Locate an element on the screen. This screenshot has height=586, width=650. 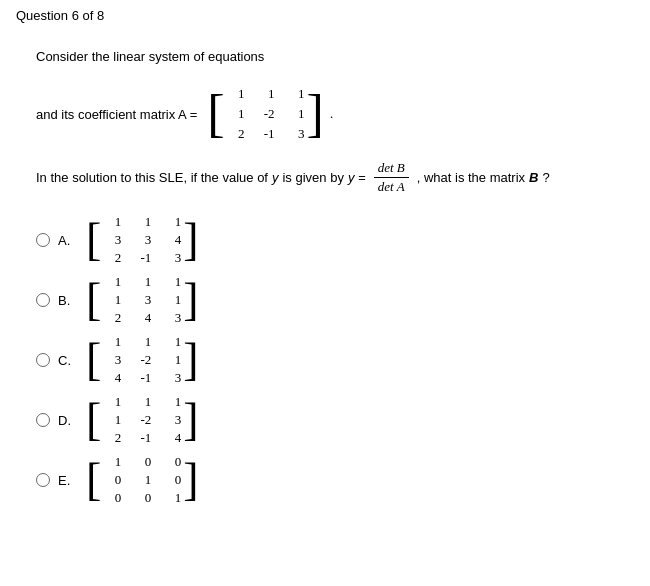
matrix-A-wrap: [ 1111-212-13 ] is located at coordinates (266, 114).